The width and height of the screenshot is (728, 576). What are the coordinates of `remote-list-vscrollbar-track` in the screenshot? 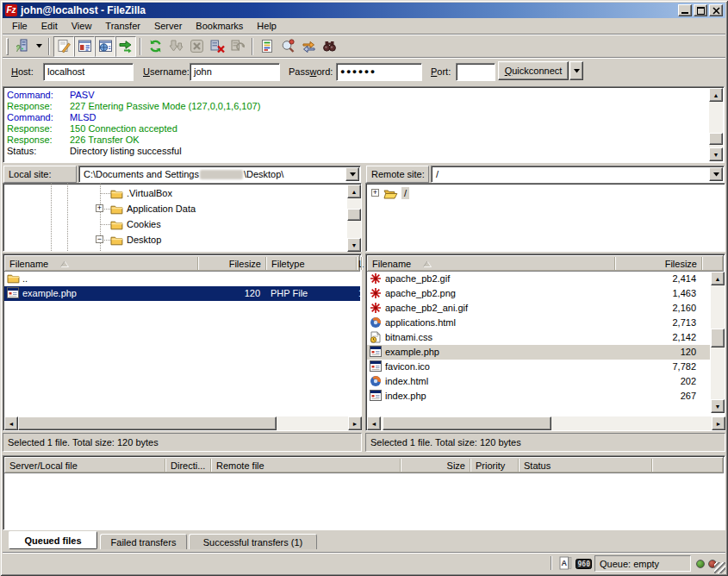 It's located at (718, 342).